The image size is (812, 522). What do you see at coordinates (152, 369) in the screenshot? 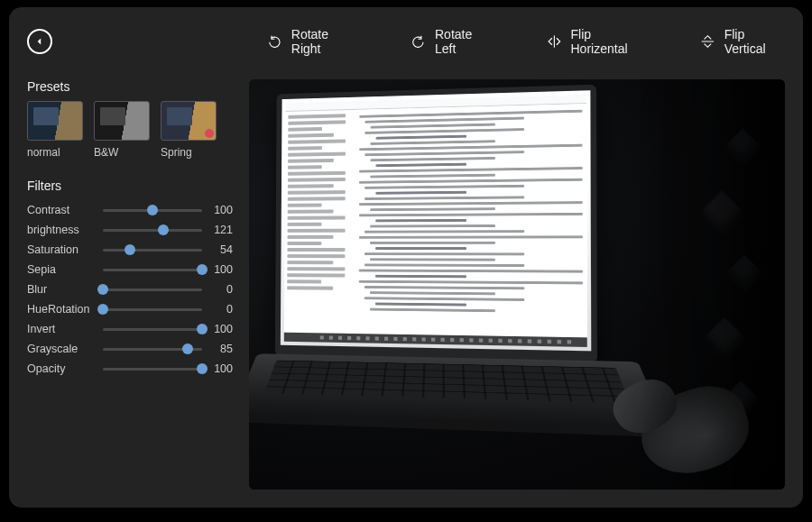
I see `filter-slider-opacity` at bounding box center [152, 369].